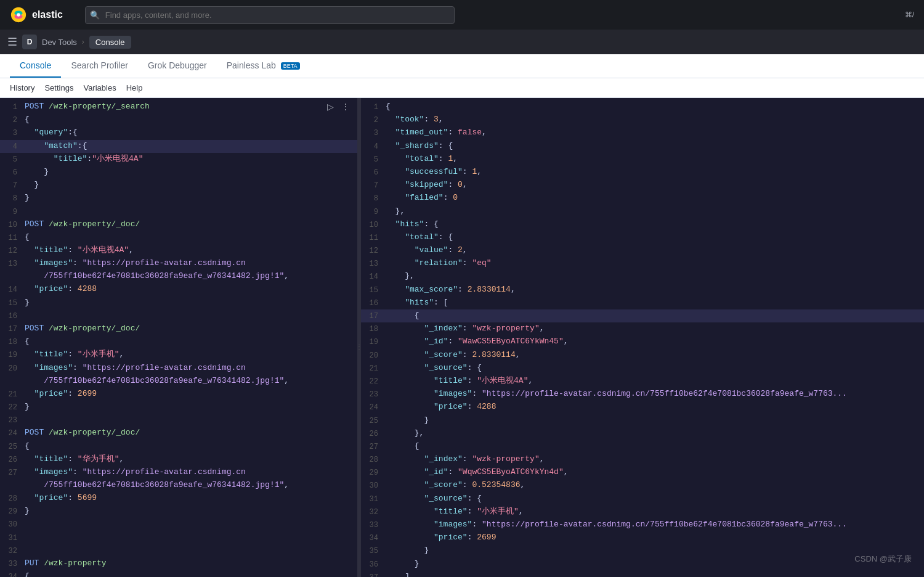  I want to click on result-line: 28 "_index": "wzk-property",, so click(642, 460).